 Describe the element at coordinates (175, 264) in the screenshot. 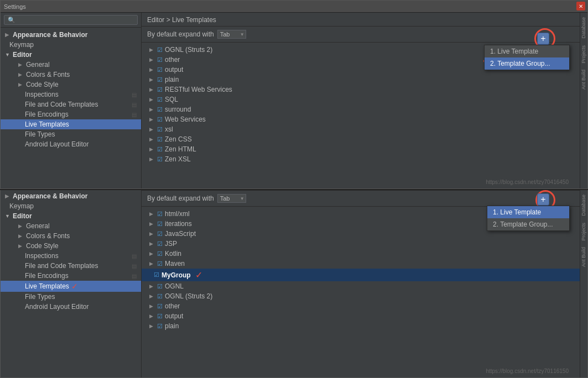

I see `template-label: Maven` at that location.